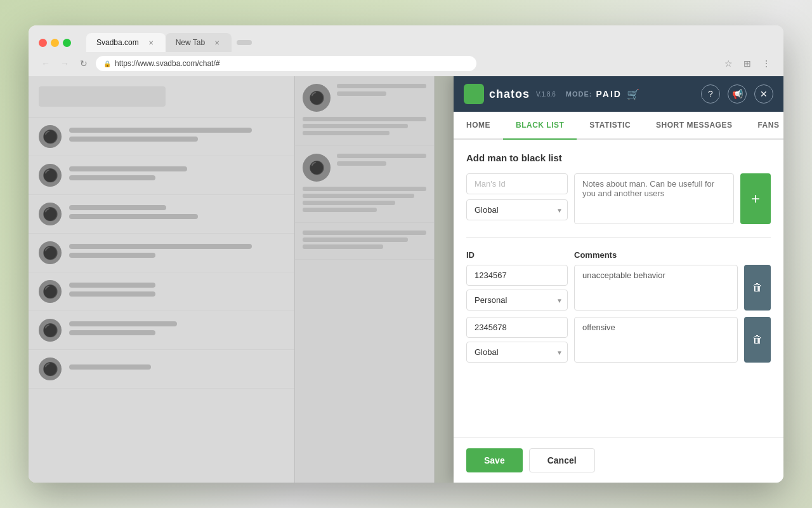  Describe the element at coordinates (562, 460) in the screenshot. I see `cancel-button: Cancel` at that location.